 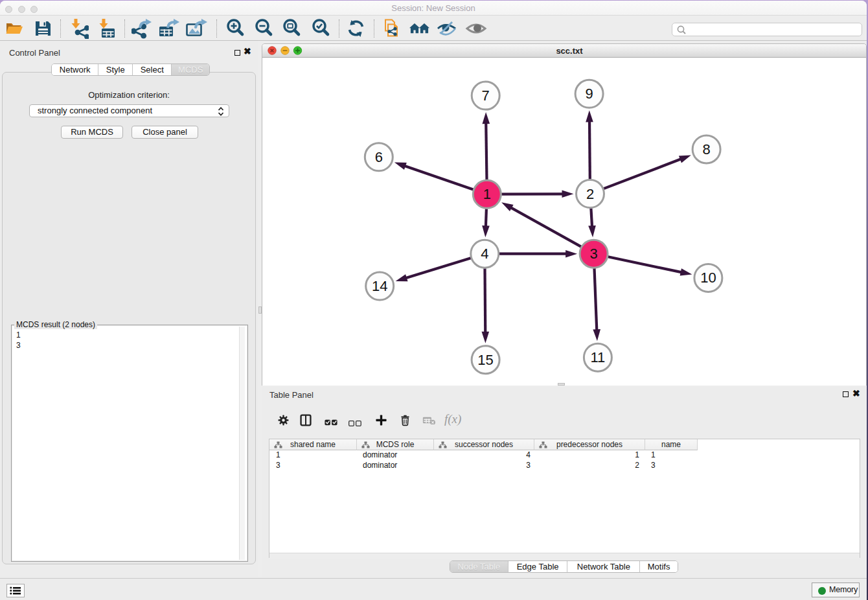 What do you see at coordinates (487, 194) in the screenshot?
I see `svg-text: 1` at bounding box center [487, 194].